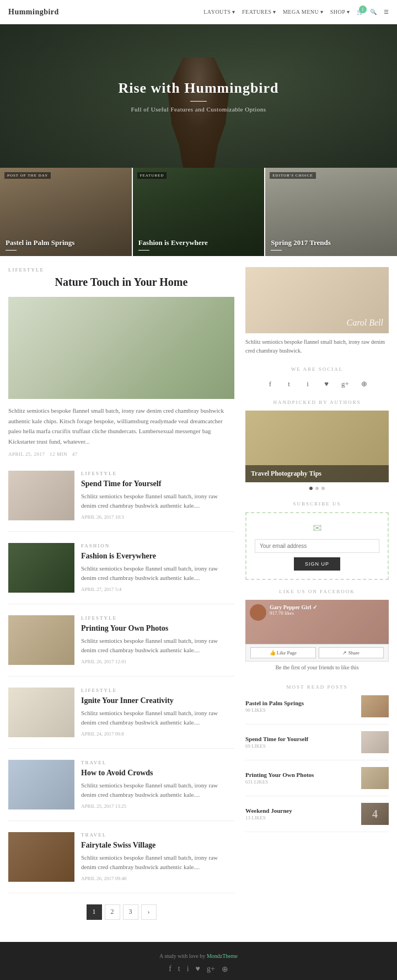  Describe the element at coordinates (158, 701) in the screenshot. I see `list-title-4: Ignite Your Inner Creativity` at that location.